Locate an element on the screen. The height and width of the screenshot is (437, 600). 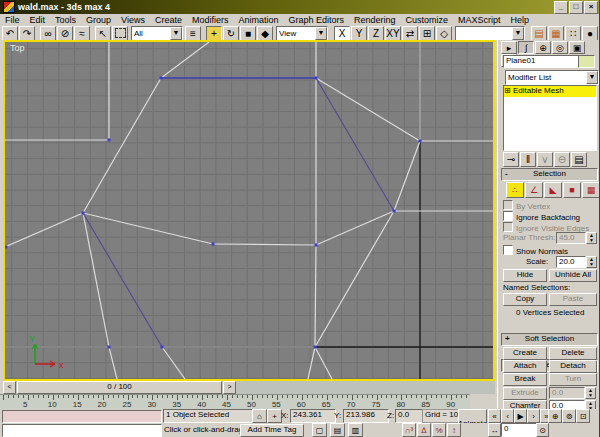
show-end-result-button: ‖ is located at coordinates (528, 160).